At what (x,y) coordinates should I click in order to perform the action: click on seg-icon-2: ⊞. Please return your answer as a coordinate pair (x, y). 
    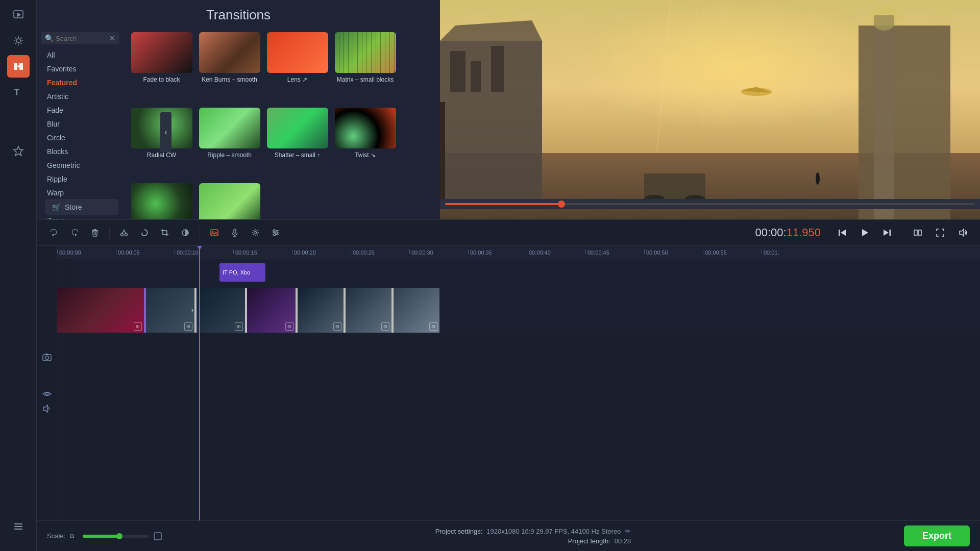
    Looking at the image, I should click on (188, 327).